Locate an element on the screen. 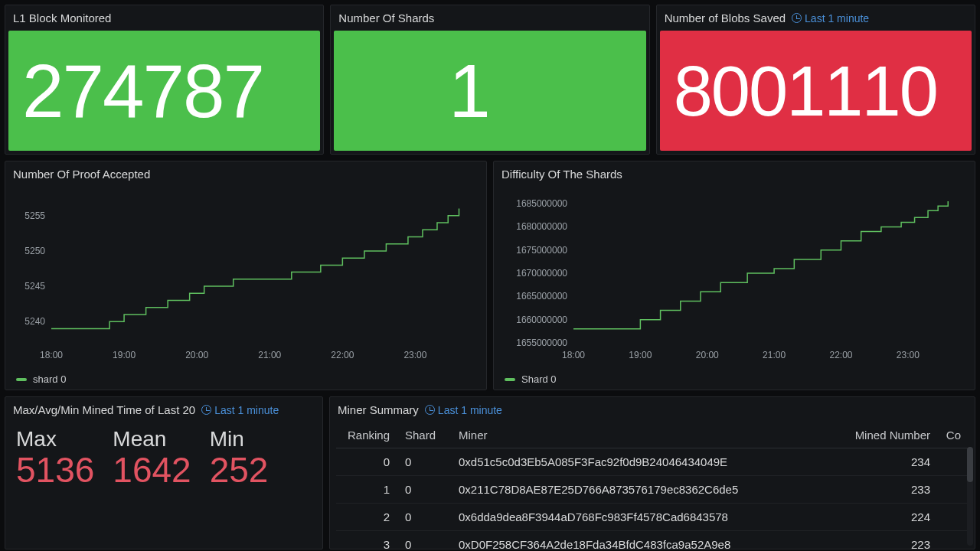  table-header-row: Ranking Shard Miner Mined Number Co is located at coordinates (652, 435).